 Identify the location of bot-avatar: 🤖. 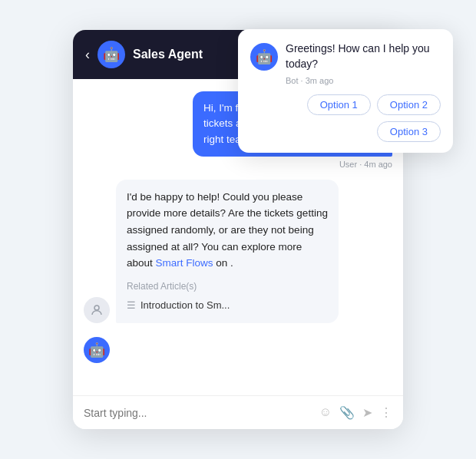
(97, 350).